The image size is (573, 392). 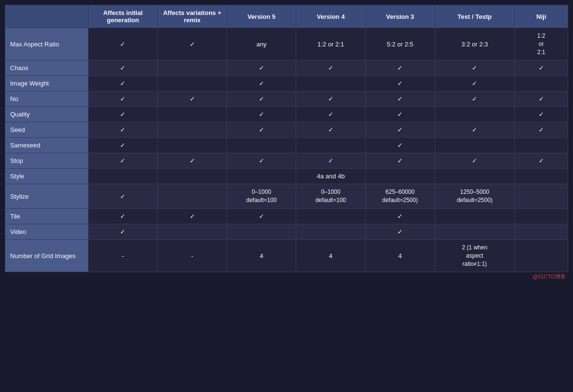 What do you see at coordinates (47, 255) in the screenshot?
I see `cell-12-feature: Number of Grid Images` at bounding box center [47, 255].